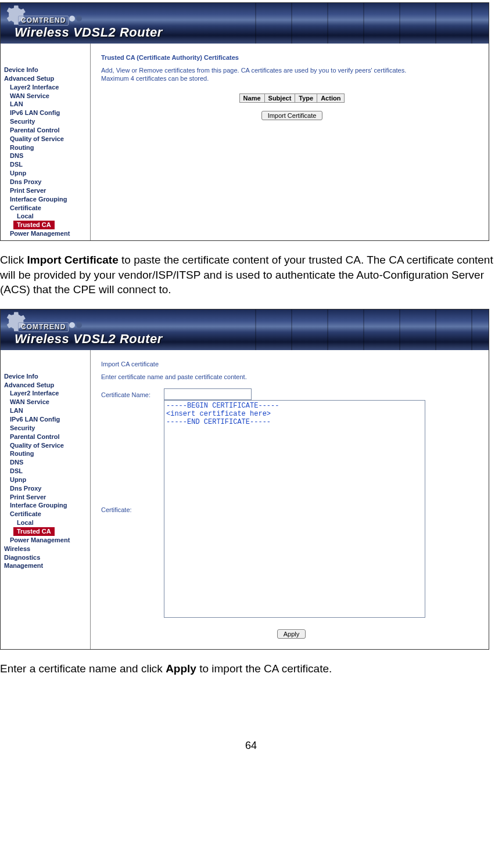 This screenshot has width=502, height=868. Describe the element at coordinates (208, 394) in the screenshot. I see `cert-name-input` at that location.